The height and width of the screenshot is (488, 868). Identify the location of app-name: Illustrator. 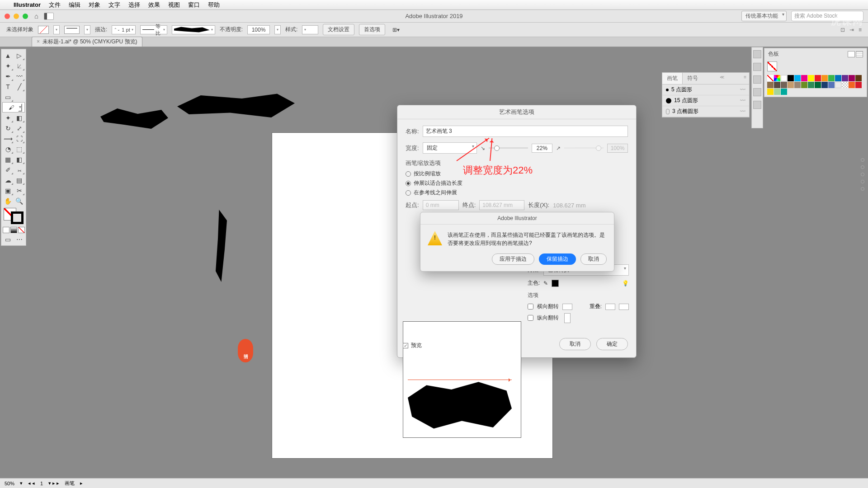
(27, 5).